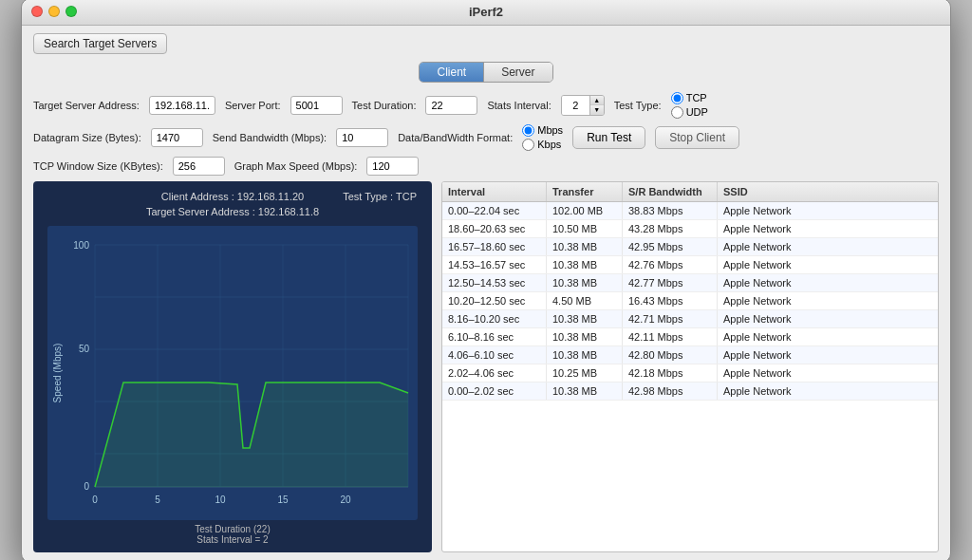 The height and width of the screenshot is (560, 972). What do you see at coordinates (828, 192) in the screenshot?
I see `col-header-ssid: SSID` at bounding box center [828, 192].